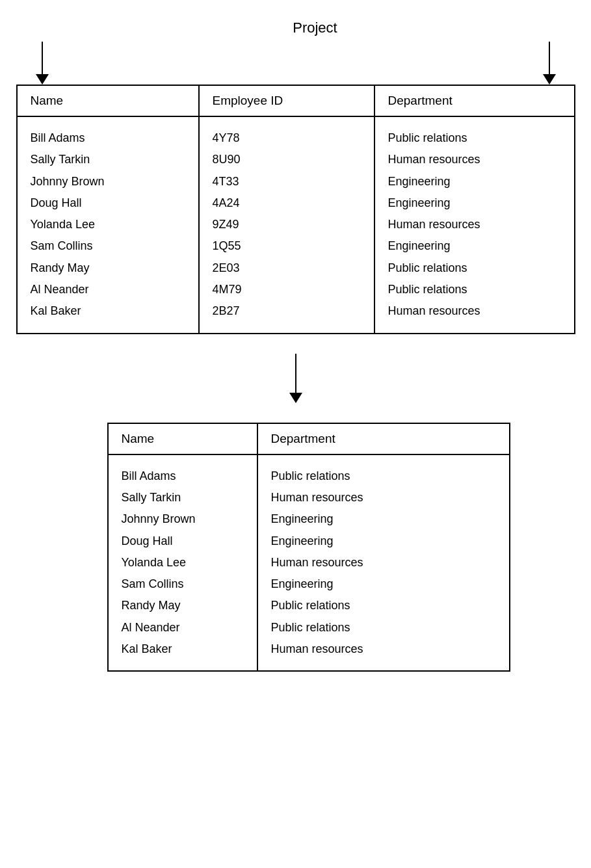  I want to click on list-item: 8U90, so click(287, 160).